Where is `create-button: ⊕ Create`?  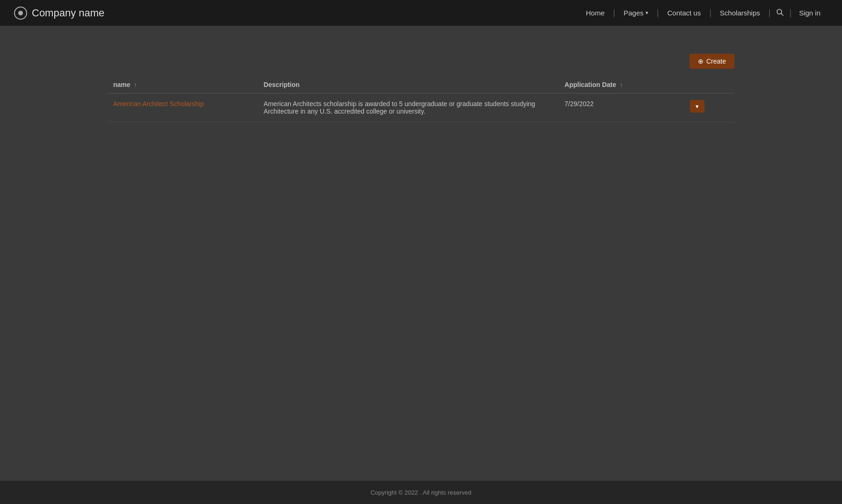
create-button: ⊕ Create is located at coordinates (712, 61).